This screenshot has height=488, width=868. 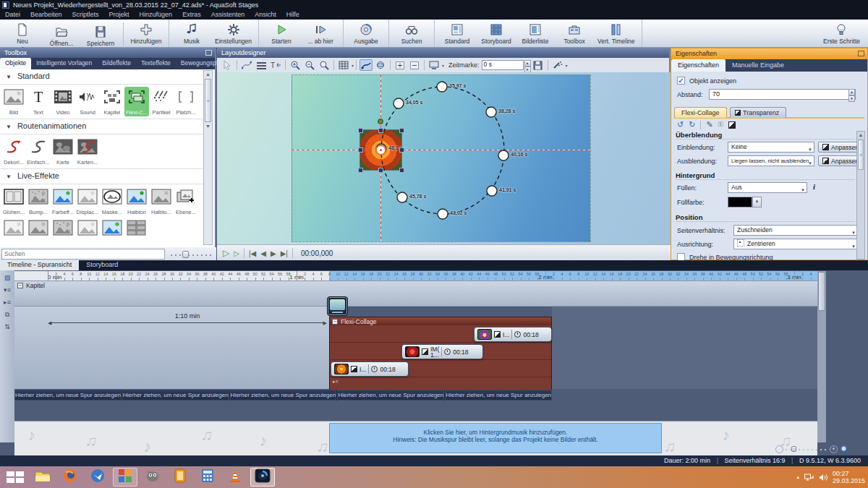 What do you see at coordinates (740, 202) in the screenshot?
I see `fill-color-swatch` at bounding box center [740, 202].